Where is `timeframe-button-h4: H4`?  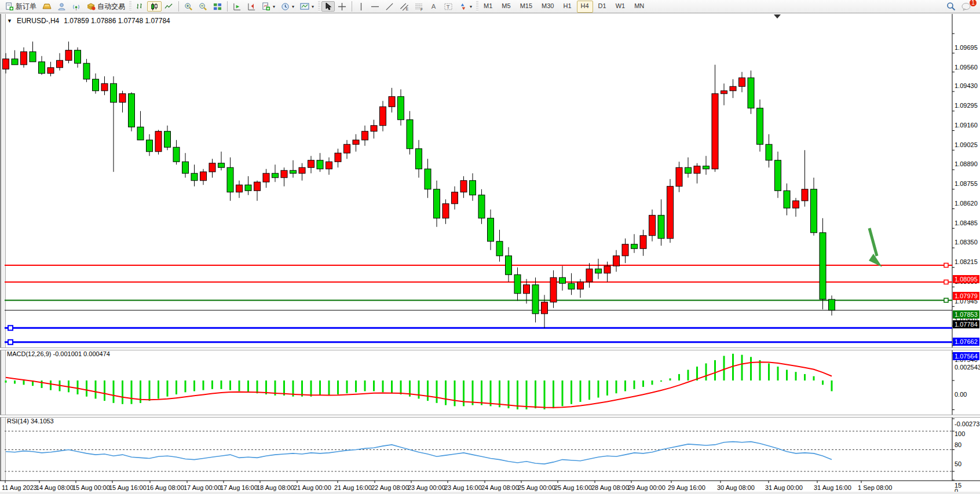 timeframe-button-h4: H4 is located at coordinates (585, 7).